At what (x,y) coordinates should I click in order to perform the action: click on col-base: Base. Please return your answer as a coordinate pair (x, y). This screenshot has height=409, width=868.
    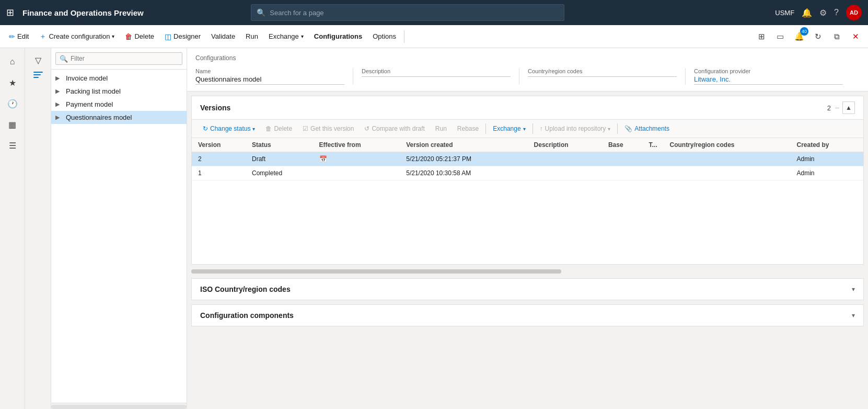
    Looking at the image, I should click on (624, 145).